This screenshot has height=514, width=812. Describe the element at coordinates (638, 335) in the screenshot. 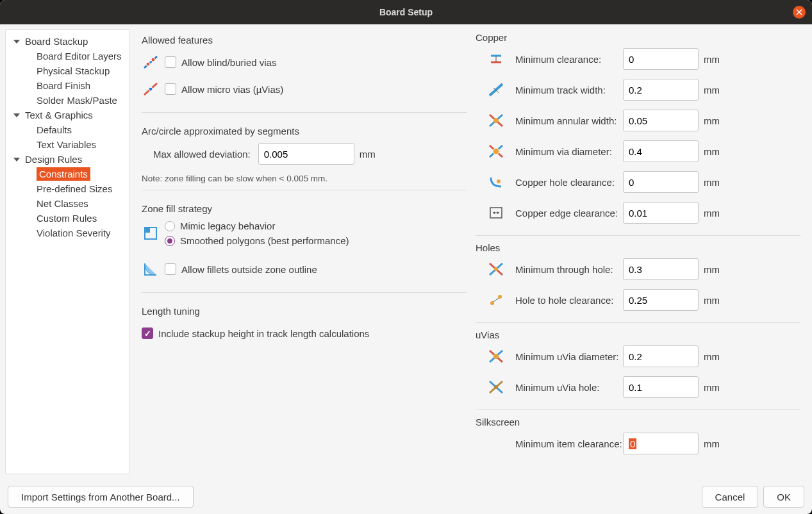

I see `section-header: uVias` at that location.